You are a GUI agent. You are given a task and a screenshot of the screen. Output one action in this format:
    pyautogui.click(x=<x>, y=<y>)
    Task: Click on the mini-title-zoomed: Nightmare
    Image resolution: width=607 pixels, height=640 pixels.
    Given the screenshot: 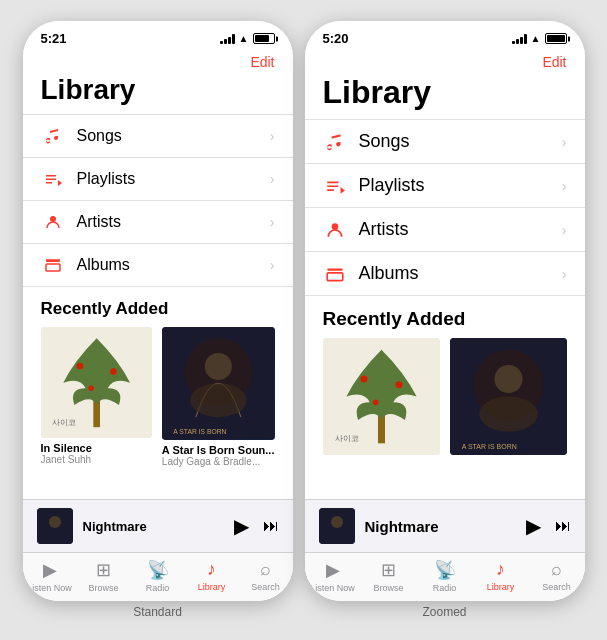 What is the action you would take?
    pyautogui.click(x=440, y=526)
    